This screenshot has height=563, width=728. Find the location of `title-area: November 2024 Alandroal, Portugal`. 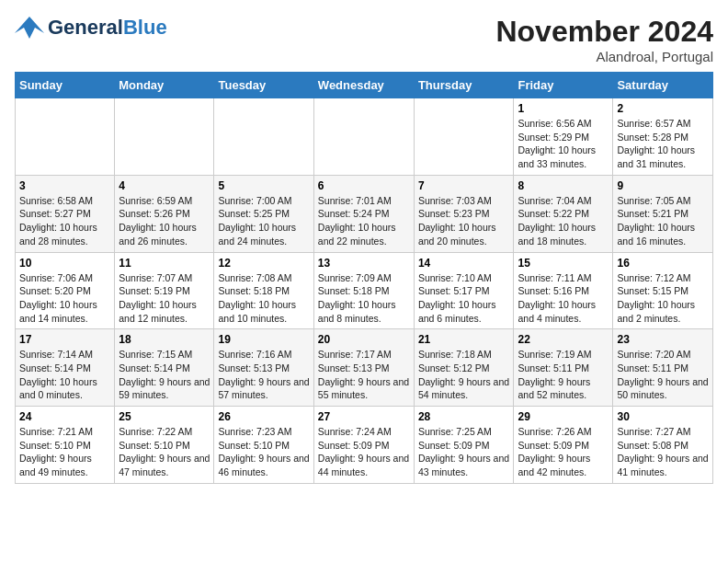

title-area: November 2024 Alandroal, Portugal is located at coordinates (605, 40).